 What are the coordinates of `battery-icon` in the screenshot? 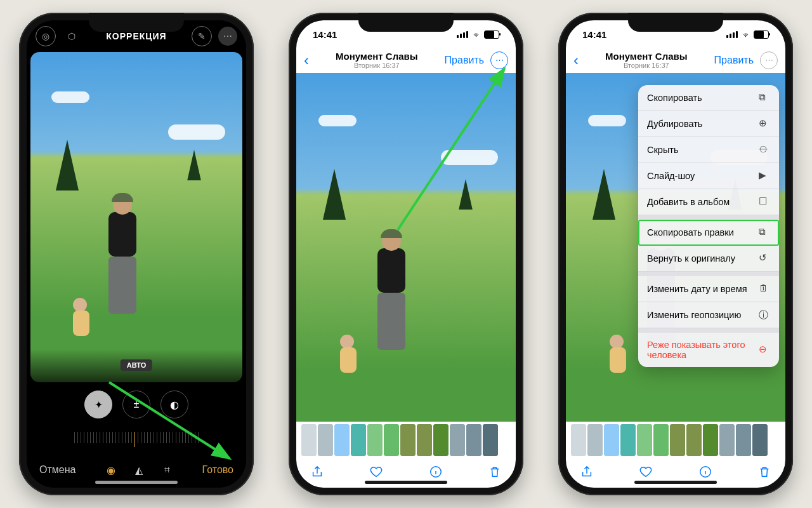 It's located at (761, 34).